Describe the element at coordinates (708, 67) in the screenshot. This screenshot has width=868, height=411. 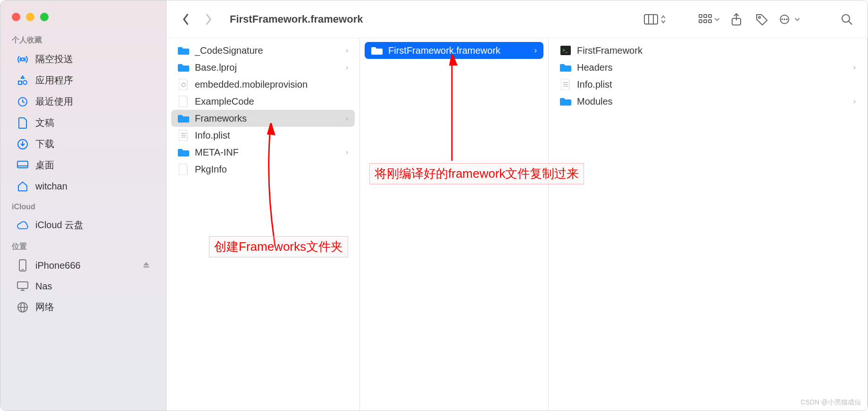
I see `file-row: Headers›` at that location.